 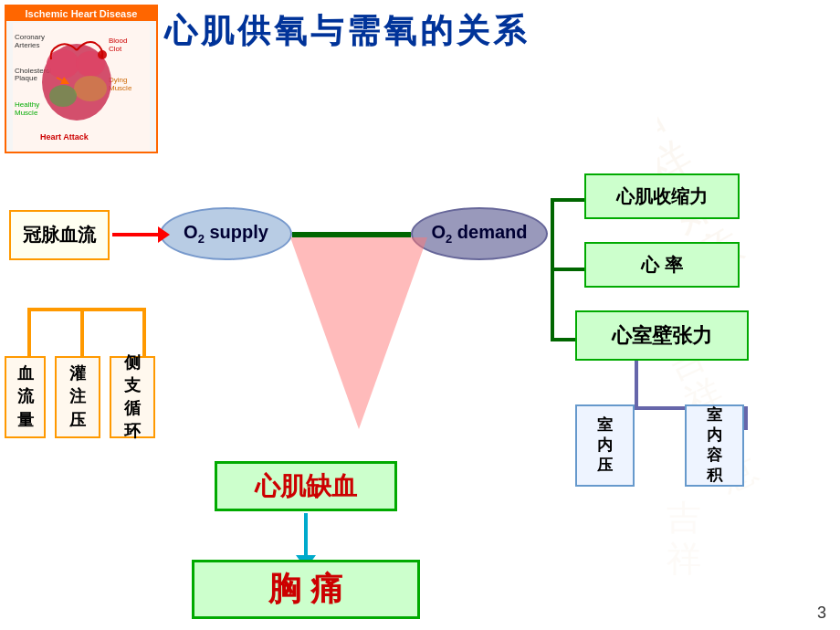 I want to click on svg-text: Clot, so click(x=115, y=49).